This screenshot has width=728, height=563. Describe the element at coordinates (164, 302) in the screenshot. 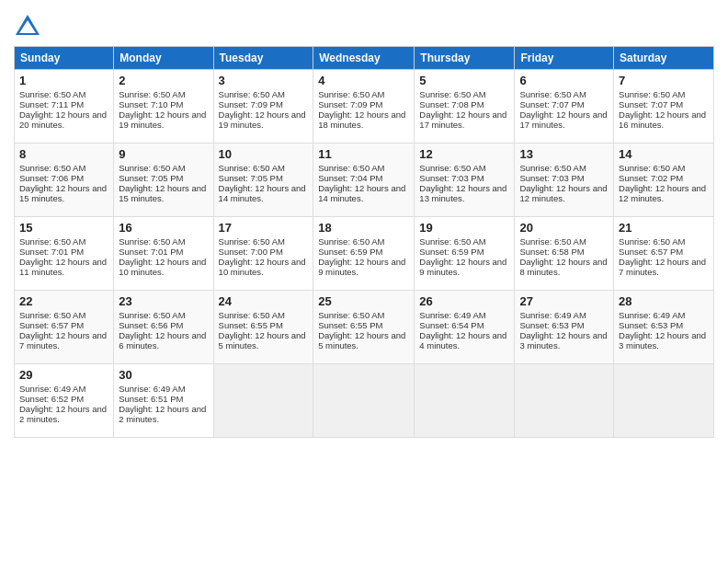

I see `day-number: 23` at that location.